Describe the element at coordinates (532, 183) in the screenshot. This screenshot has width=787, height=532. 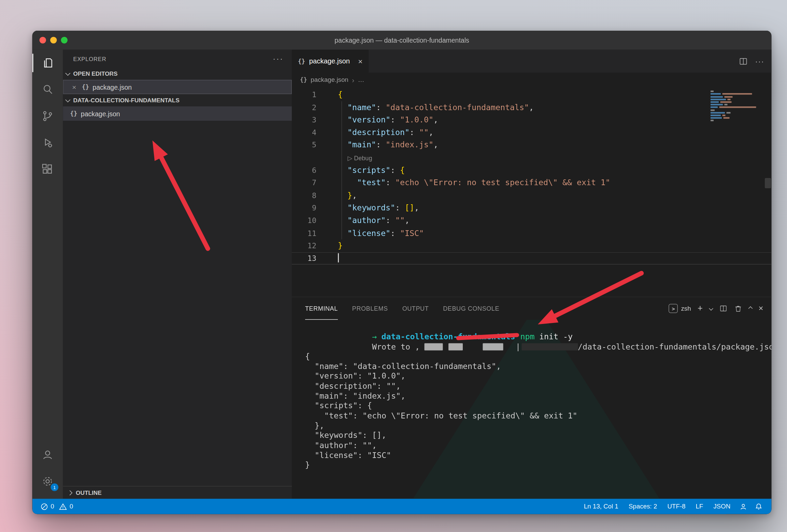
I see `code-line: 7 "test": "echo \"Error: no test specifi…` at that location.